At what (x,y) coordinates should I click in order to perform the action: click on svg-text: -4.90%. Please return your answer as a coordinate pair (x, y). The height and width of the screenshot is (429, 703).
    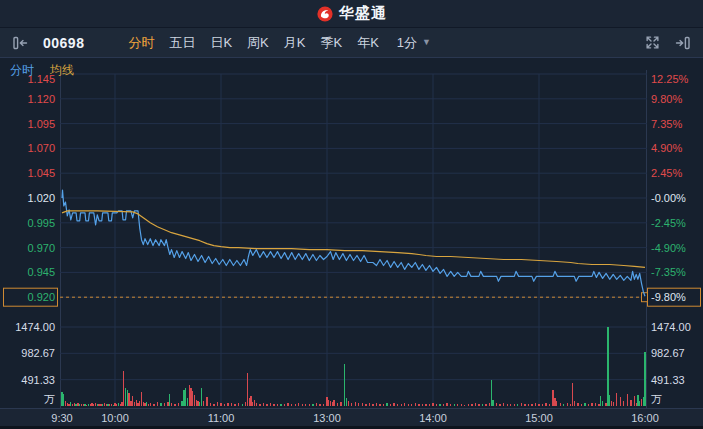
    Looking at the image, I should click on (668, 248).